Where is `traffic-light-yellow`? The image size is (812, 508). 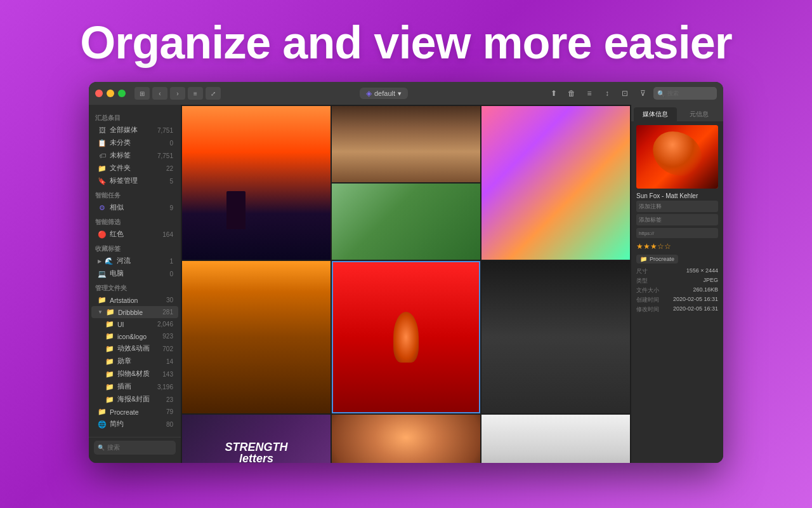
traffic-light-yellow is located at coordinates (110, 93).